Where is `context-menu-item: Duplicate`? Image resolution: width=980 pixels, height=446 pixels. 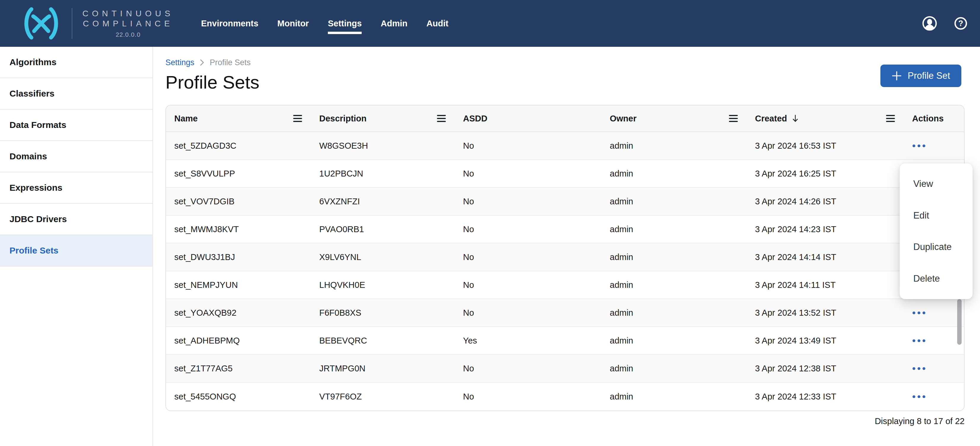
context-menu-item: Duplicate is located at coordinates (936, 247).